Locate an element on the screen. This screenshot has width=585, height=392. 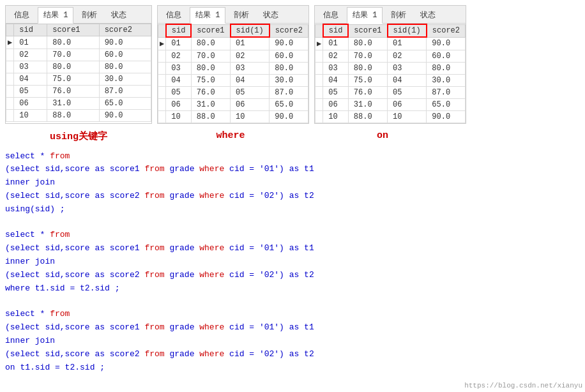
tab-status-2: 状态 is located at coordinates (271, 15).